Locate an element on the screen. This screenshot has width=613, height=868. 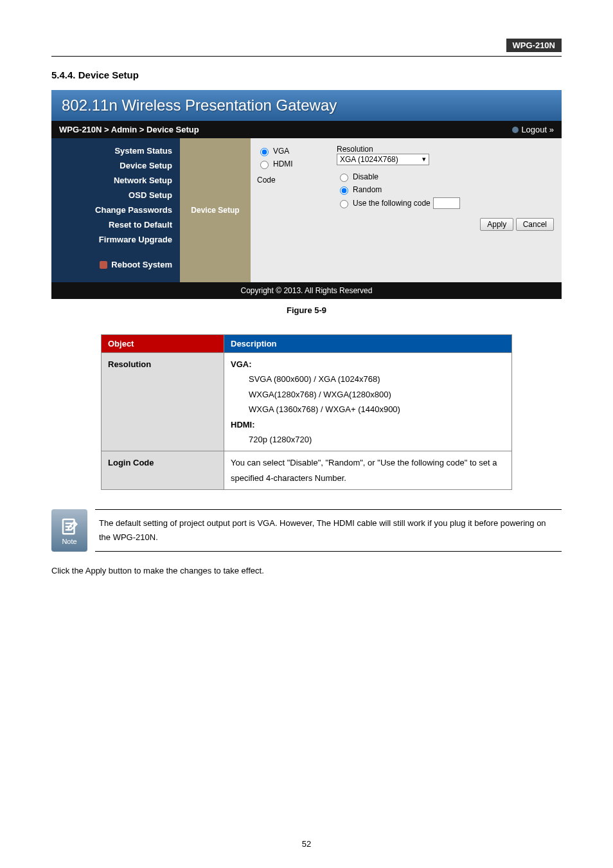
breadcrumb: WPG-210N > Admin > Device Setup is located at coordinates (129, 130).